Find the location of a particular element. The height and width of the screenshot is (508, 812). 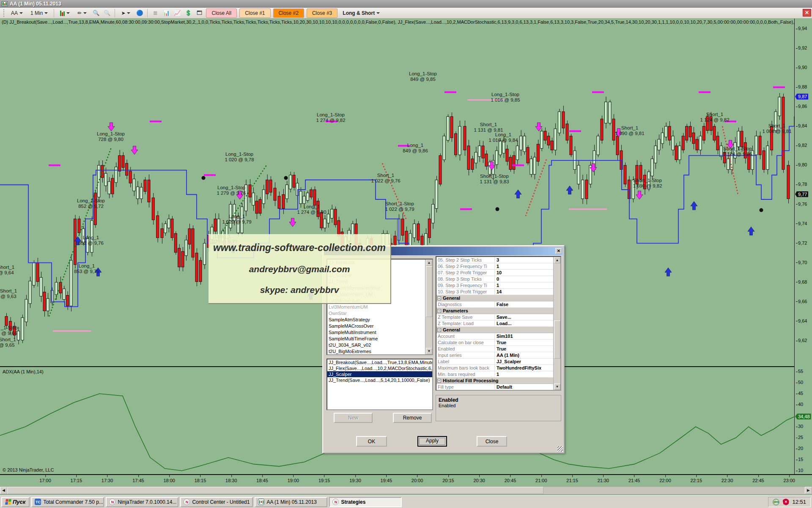

drawing-tools-button: ✏ is located at coordinates (82, 13).